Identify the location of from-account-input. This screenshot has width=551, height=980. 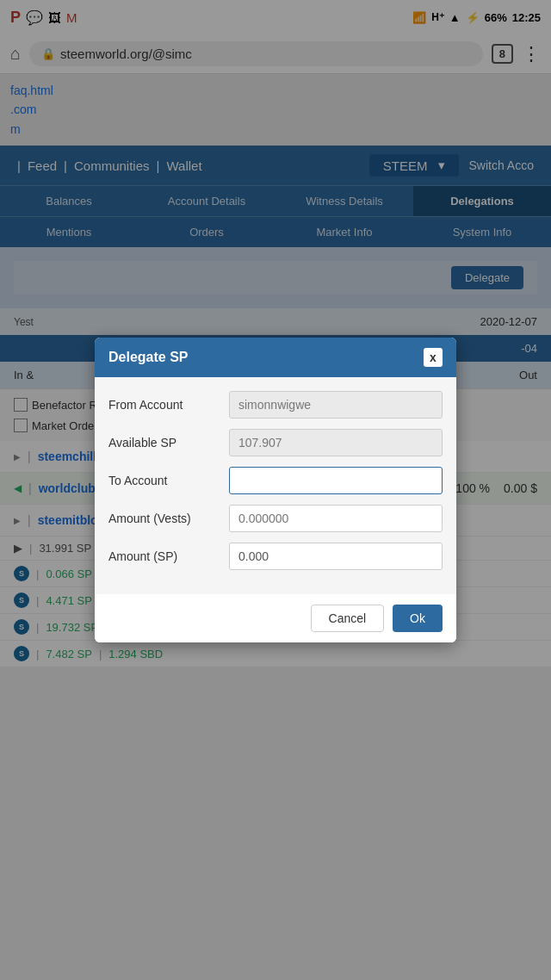
(336, 405).